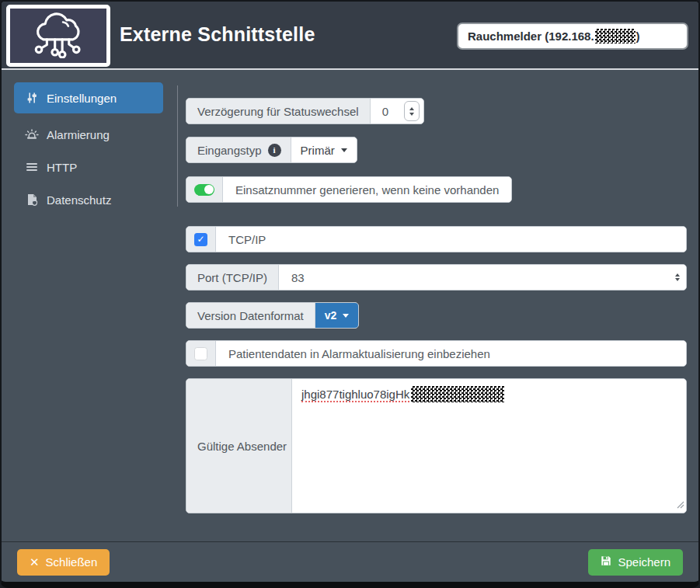 This screenshot has width=700, height=588. I want to click on patient-data-label: Patientendaten in Alarmaktualisierung ei…, so click(451, 353).